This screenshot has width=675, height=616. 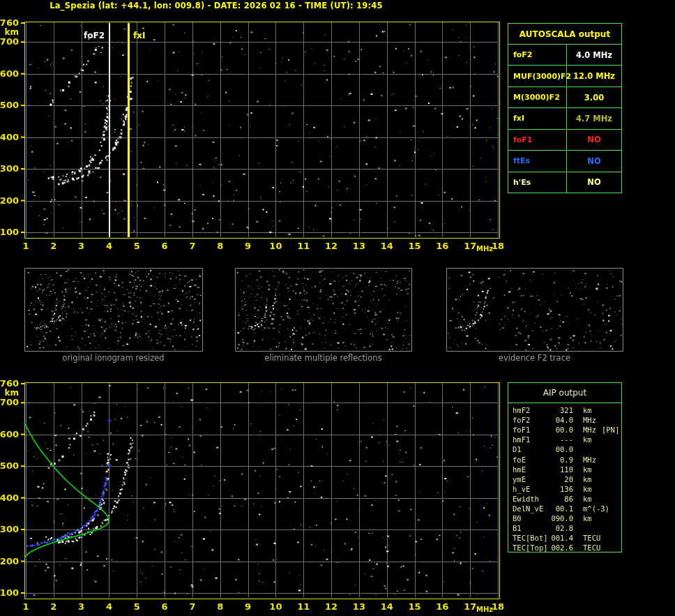 I want to click on table-row-yme: ymE20km, so click(x=565, y=479).